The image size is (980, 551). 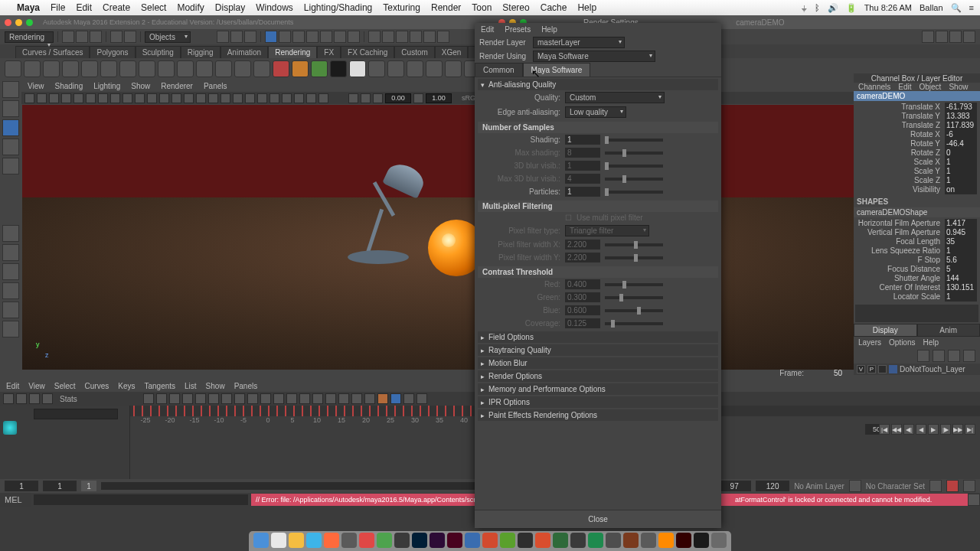 I want to click on section-header: Render Options, so click(x=598, y=377).